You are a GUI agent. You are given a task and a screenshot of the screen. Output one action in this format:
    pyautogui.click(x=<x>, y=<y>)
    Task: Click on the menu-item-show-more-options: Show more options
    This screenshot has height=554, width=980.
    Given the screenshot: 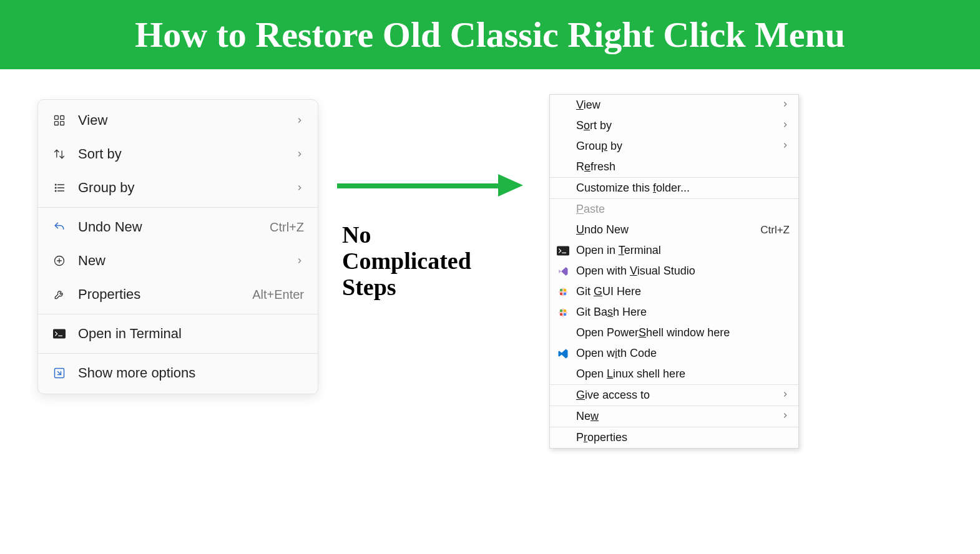 What is the action you would take?
    pyautogui.click(x=178, y=373)
    